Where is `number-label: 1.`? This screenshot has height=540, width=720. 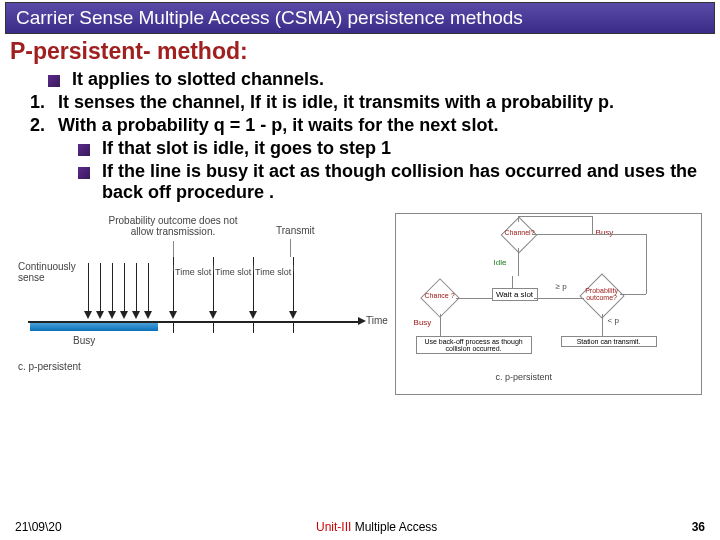
number-label: 1. is located at coordinates (40, 102).